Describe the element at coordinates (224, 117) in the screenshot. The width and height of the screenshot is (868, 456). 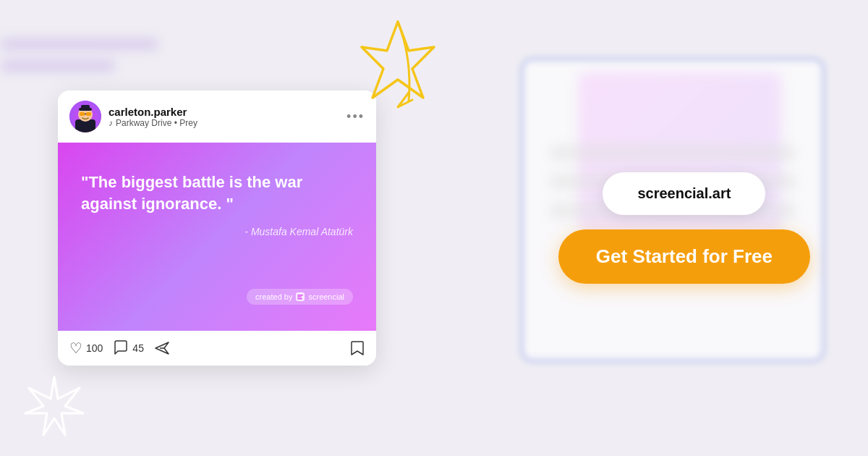
I see `post-user-info: carleton.parker ♪ Parkway Drive • Prey` at that location.